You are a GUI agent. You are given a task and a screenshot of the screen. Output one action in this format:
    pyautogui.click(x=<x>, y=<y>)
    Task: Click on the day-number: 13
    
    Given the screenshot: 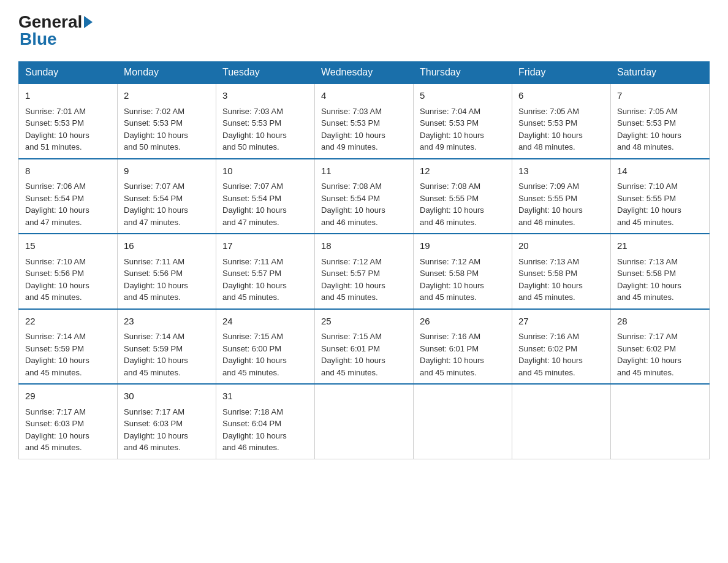 What is the action you would take?
    pyautogui.click(x=561, y=172)
    